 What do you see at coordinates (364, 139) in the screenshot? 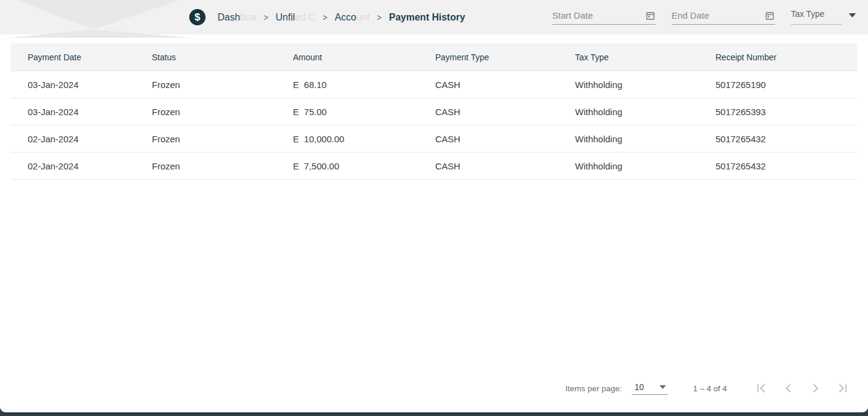
I see `cell-amount: E 10,000.00` at bounding box center [364, 139].